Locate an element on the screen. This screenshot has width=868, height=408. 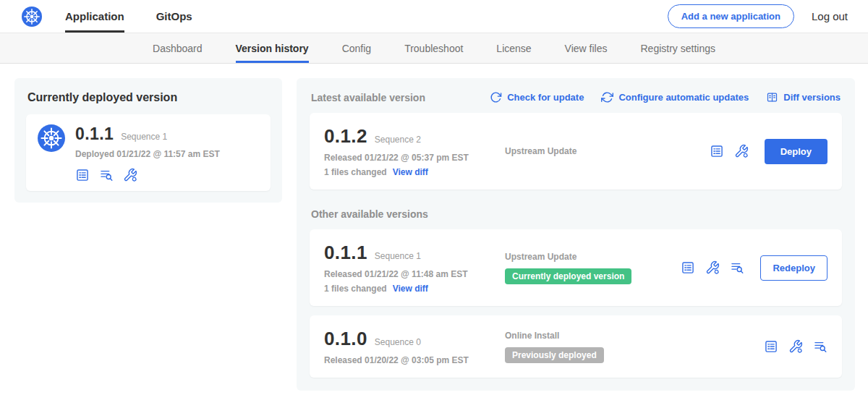
version-number: 0.1.1 is located at coordinates (346, 253).